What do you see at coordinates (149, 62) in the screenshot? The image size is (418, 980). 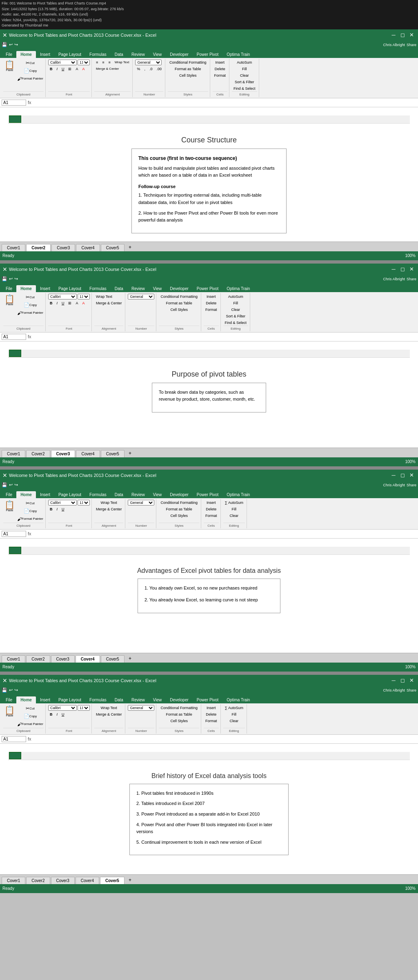 I see `number-format-select-1: General` at bounding box center [149, 62].